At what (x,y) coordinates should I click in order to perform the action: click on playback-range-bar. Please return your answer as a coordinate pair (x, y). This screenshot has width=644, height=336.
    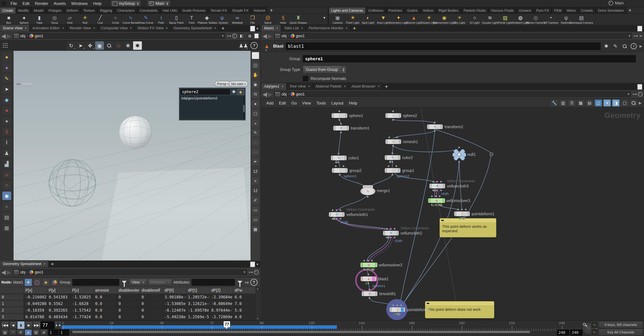
    Looking at the image, I should click on (199, 327).